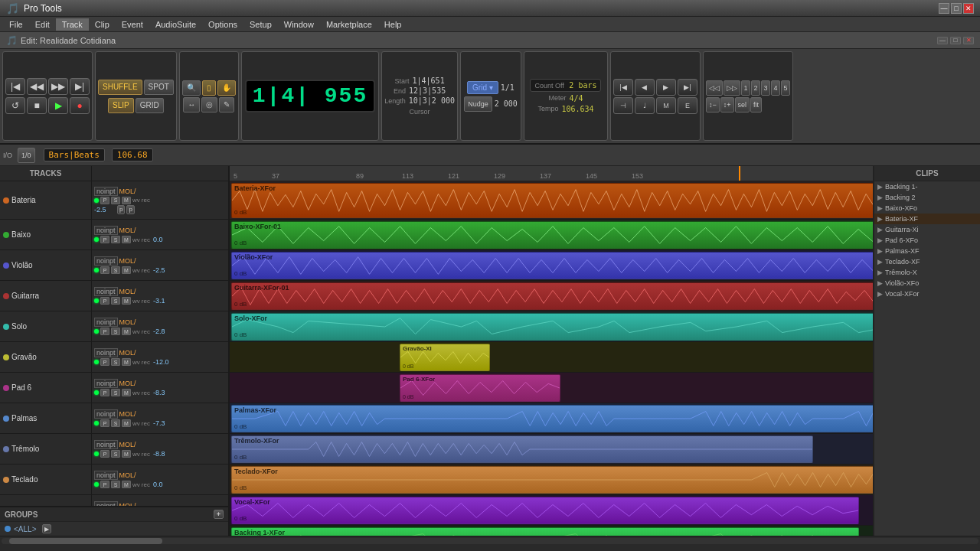 The image size is (980, 551). Describe the element at coordinates (126, 454) in the screenshot. I see `tremolo-m-btn: M` at that location.